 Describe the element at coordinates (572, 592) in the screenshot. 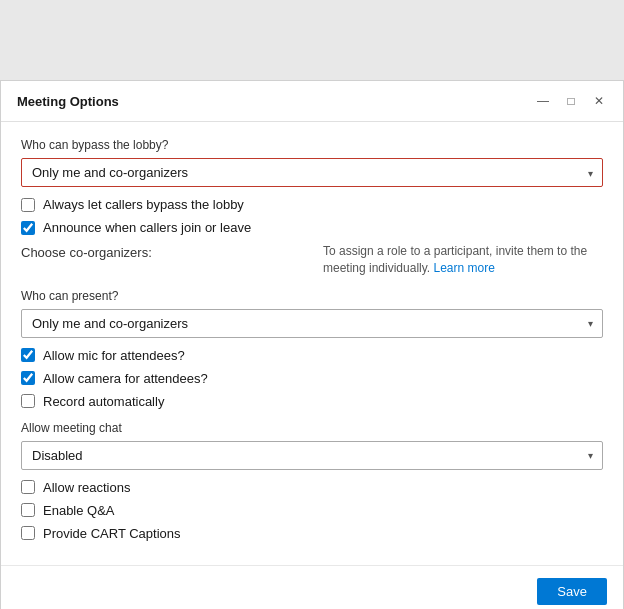

I see `save-button: Save` at that location.